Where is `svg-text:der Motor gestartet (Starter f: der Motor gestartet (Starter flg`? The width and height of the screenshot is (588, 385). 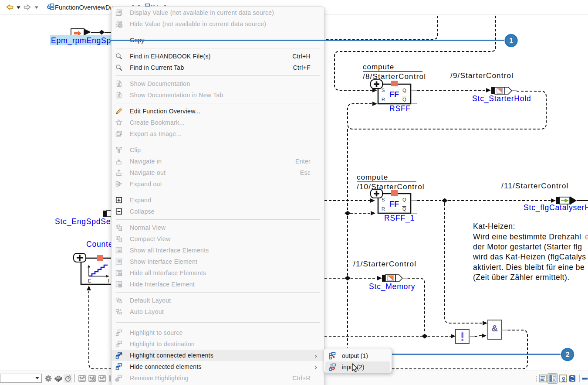
svg-text:der Motor gestartet (Starter f: der Motor gestartet (Starter flg is located at coordinates (527, 247).